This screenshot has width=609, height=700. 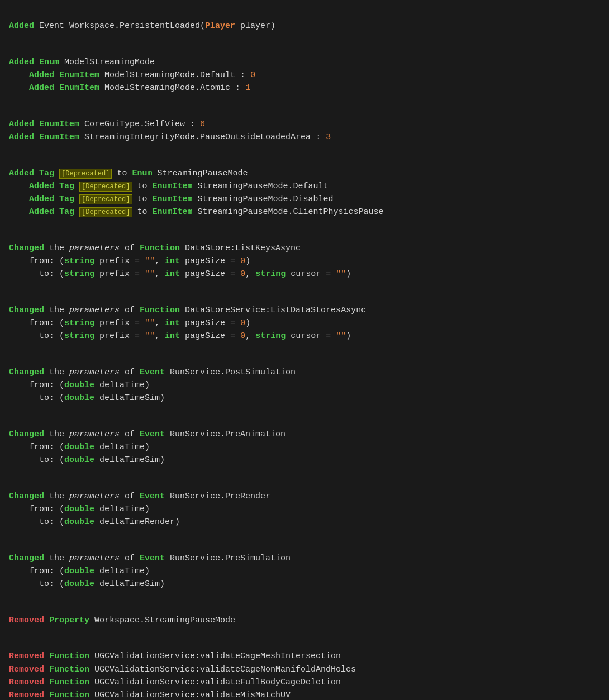 What do you see at coordinates (180, 336) in the screenshot?
I see `line-16: to: (string prefix = "", int pageSize = …` at bounding box center [180, 336].